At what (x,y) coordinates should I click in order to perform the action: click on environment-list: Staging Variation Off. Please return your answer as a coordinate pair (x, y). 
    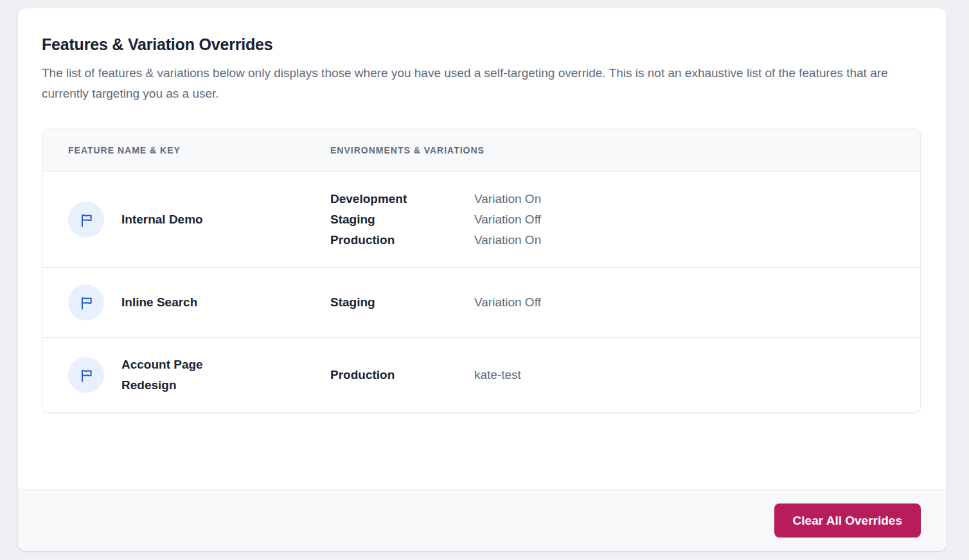
    Looking at the image, I should click on (625, 302).